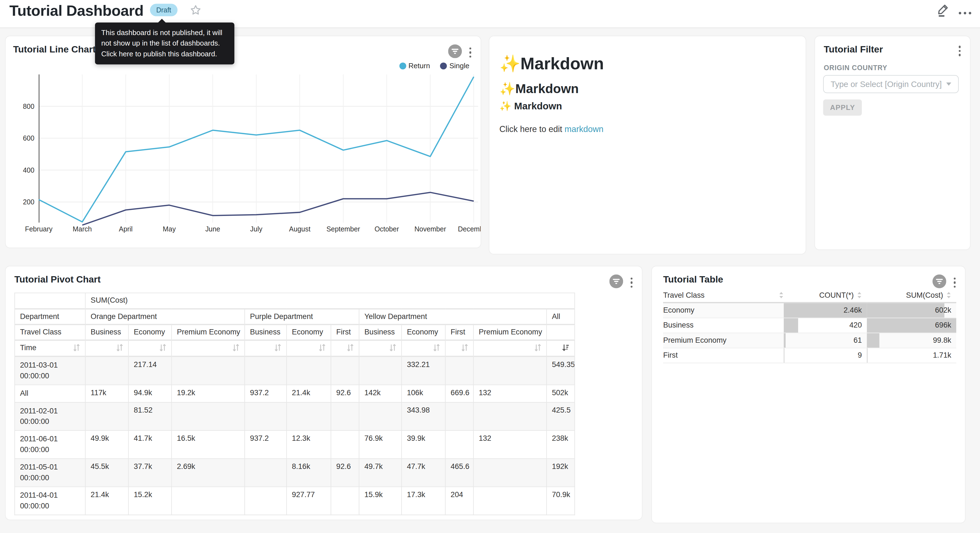  Describe the element at coordinates (943, 11) in the screenshot. I see `edit-pencil-icon` at that location.